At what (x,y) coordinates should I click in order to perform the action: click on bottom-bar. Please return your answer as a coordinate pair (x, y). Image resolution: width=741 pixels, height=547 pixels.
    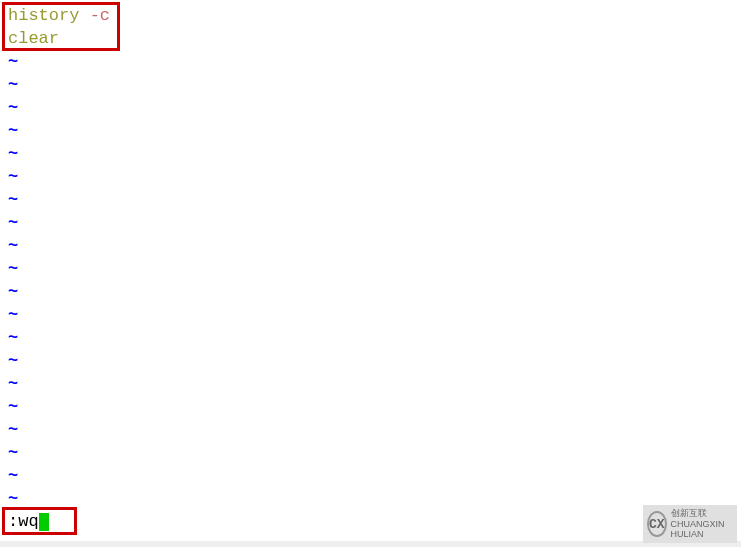
    Looking at the image, I should click on (370, 544).